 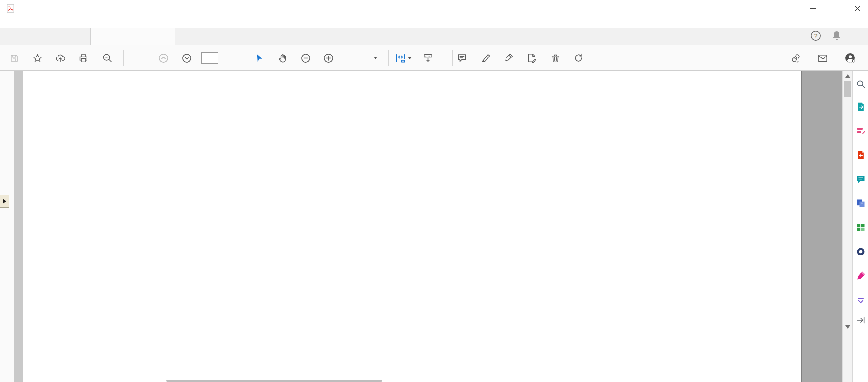 What do you see at coordinates (428, 58) in the screenshot?
I see `page-display-icon` at bounding box center [428, 58].